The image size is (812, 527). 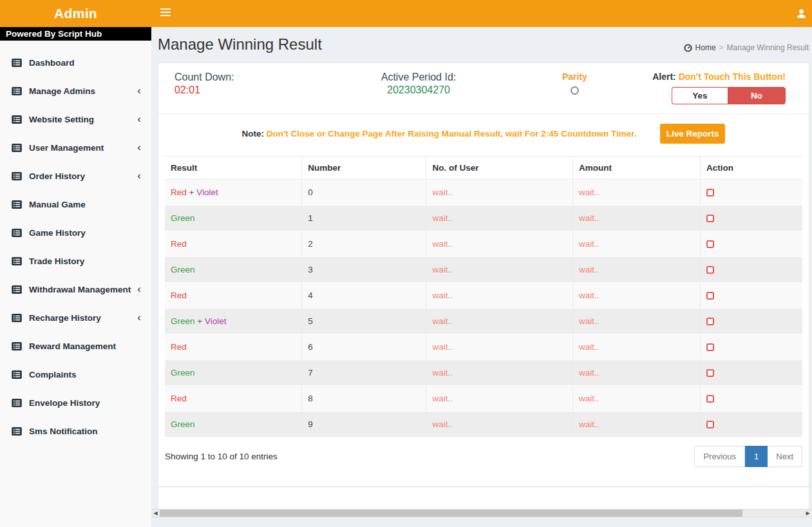 I want to click on sidebar-menu: DashboardManage Admins‹Website Setting‹U…, so click(x=76, y=243).